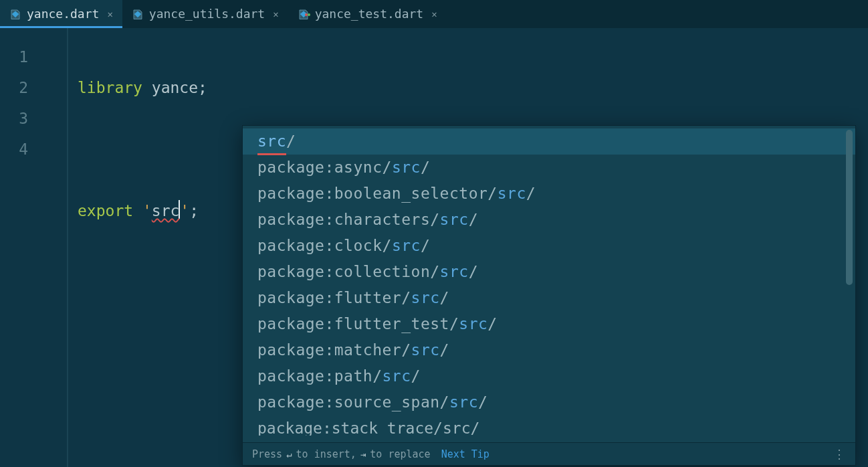  I want to click on completion-item: package:flutter/src/, so click(549, 298).